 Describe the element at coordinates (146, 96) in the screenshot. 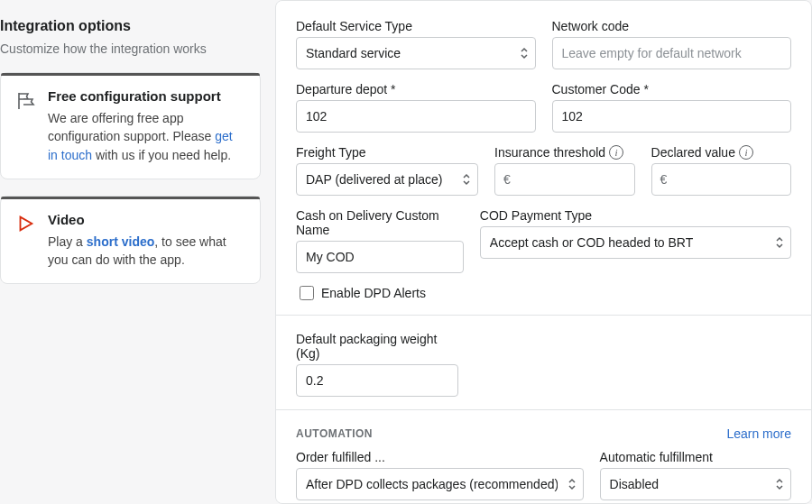

I see `support-title: Free configuration support` at that location.